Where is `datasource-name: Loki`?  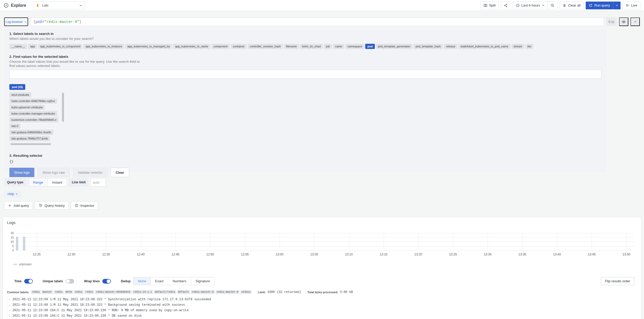
datasource-name: Loki is located at coordinates (45, 5).